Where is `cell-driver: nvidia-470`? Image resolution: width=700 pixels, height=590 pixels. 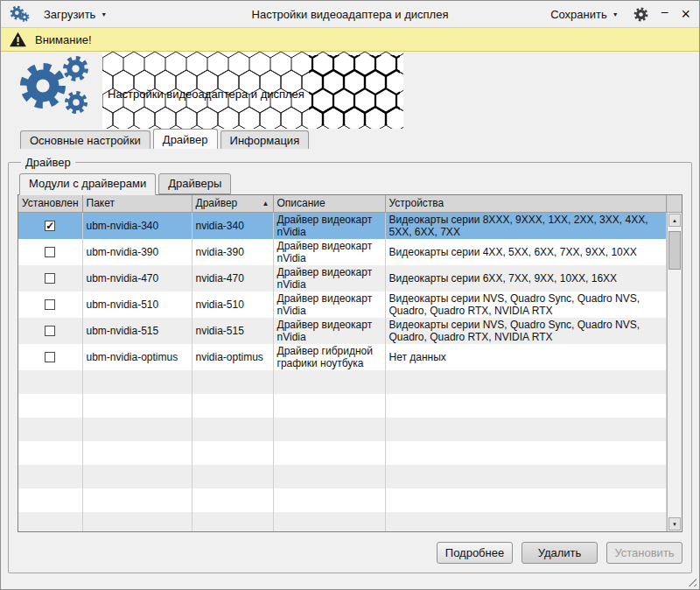 cell-driver: nvidia-470 is located at coordinates (233, 278).